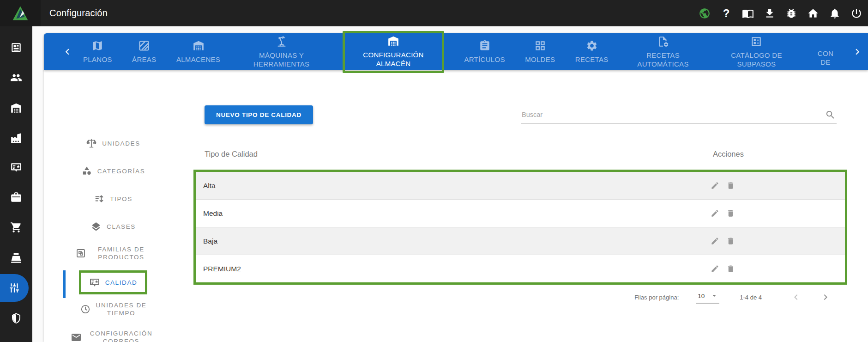 This screenshot has width=868, height=342. Describe the element at coordinates (830, 115) in the screenshot. I see `search-icon` at that location.